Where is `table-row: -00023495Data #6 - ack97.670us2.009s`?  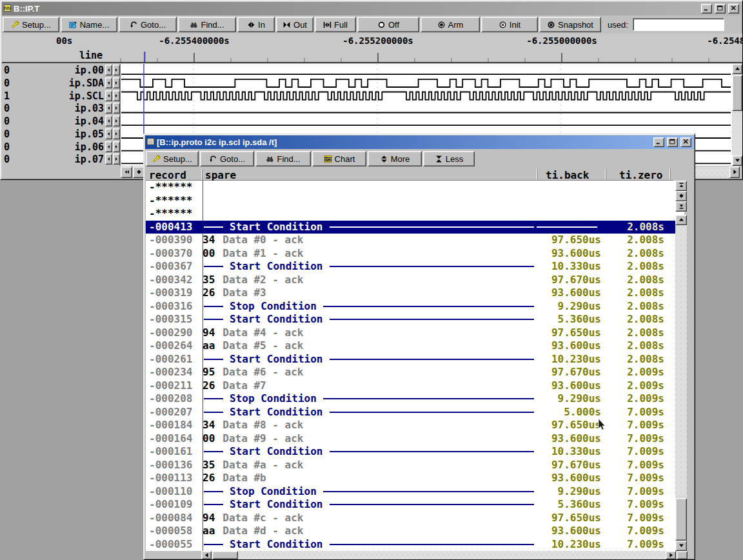 table-row: -00023495Data #6 - ack97.670us2.009s is located at coordinates (415, 373).